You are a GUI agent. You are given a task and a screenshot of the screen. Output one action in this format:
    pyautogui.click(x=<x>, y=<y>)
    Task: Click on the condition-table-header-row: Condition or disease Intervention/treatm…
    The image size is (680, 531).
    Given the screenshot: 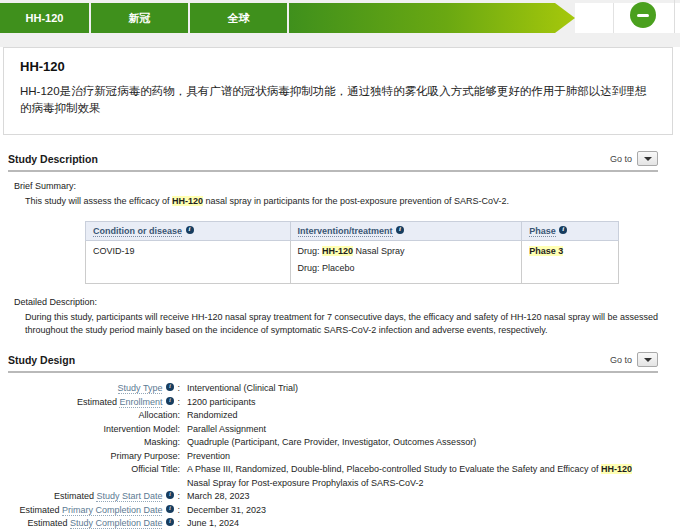 What is the action you would take?
    pyautogui.click(x=352, y=232)
    